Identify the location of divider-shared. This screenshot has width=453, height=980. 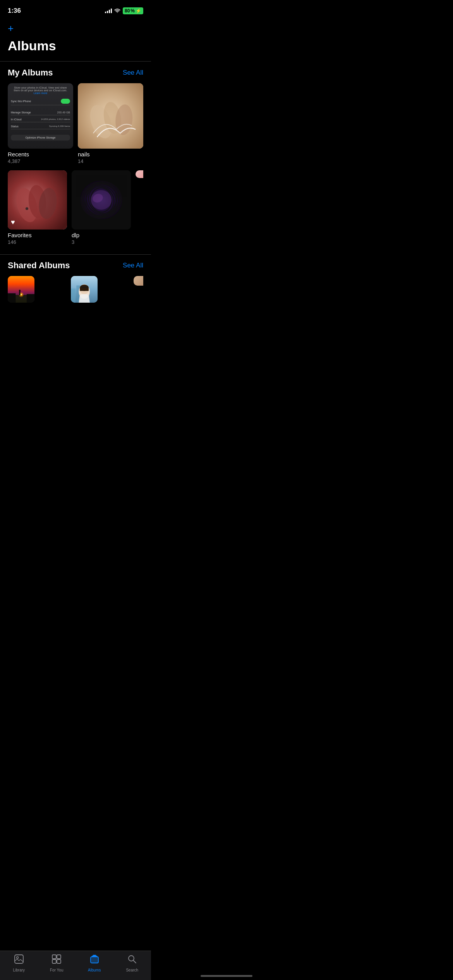
(76, 255).